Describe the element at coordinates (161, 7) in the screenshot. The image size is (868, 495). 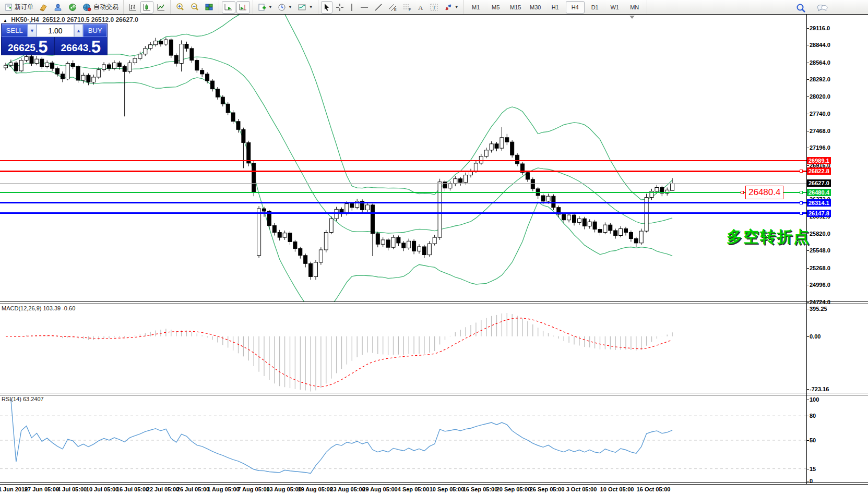
I see `line-chart-button` at that location.